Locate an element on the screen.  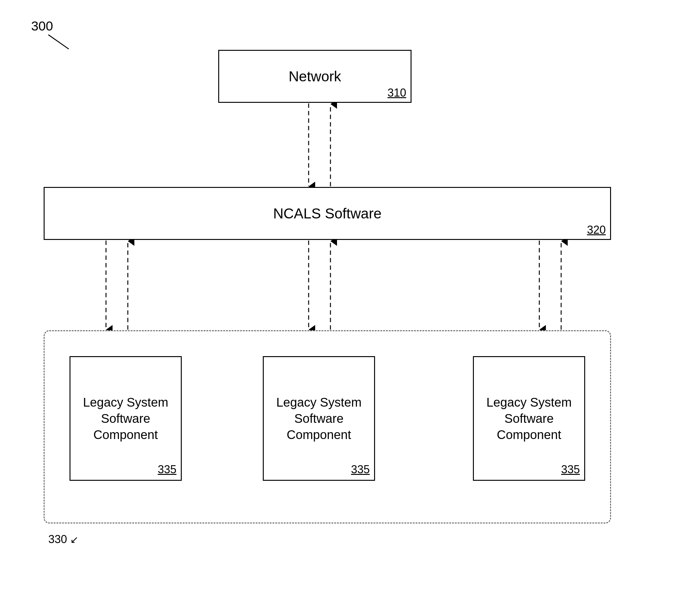
ncals-label: NCALS Software is located at coordinates (327, 213).